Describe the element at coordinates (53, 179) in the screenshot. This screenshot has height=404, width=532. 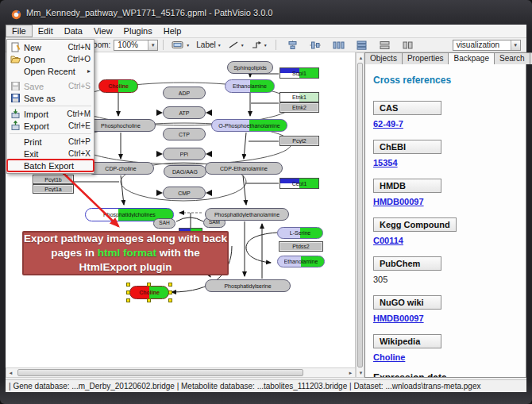
I see `pathway-node-pcyt1b: Pcyt1b` at that location.